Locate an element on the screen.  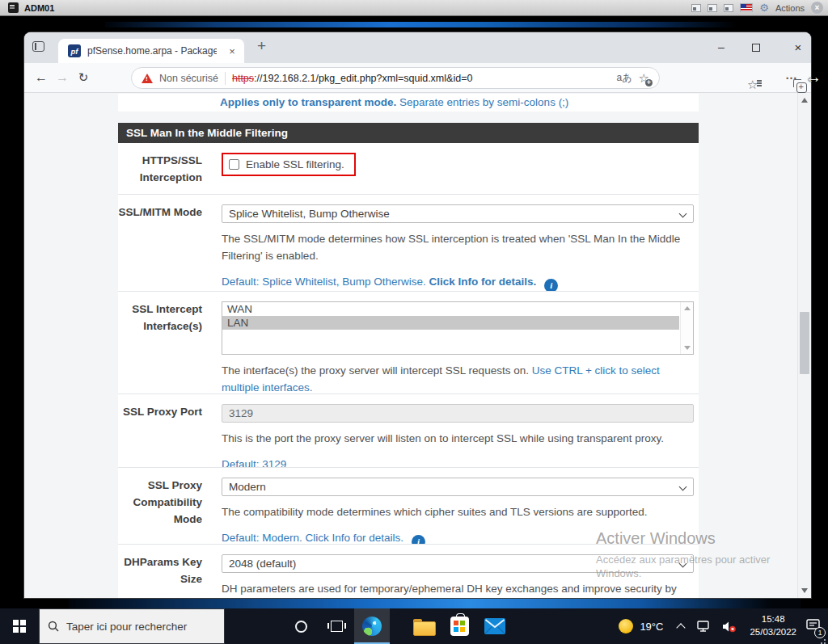
more-menu-icon: … is located at coordinates (792, 74).